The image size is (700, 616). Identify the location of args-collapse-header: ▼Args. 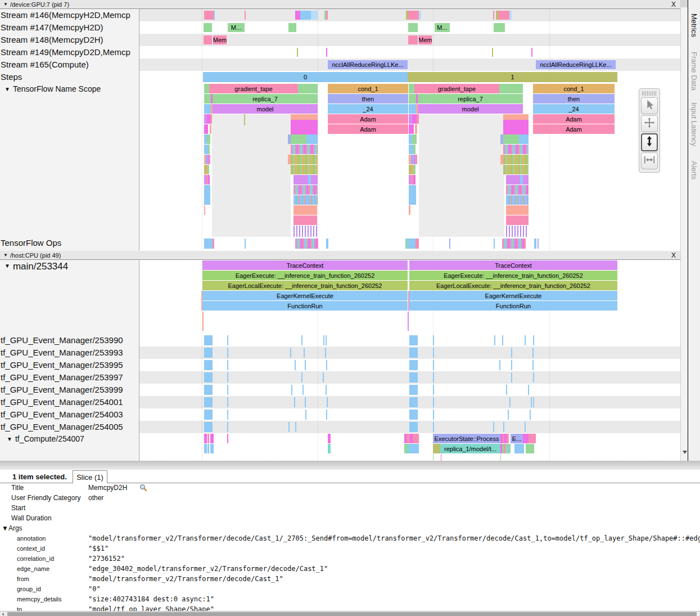
(350, 528).